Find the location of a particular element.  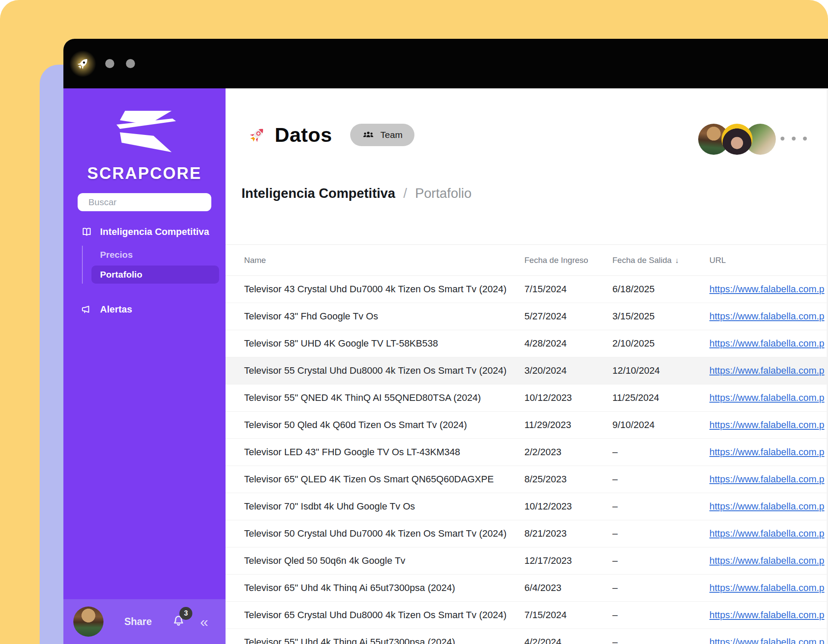

cell-product-name: Televisor 43 Crystal Uhd Du7000 4k Tizen… is located at coordinates (384, 289).